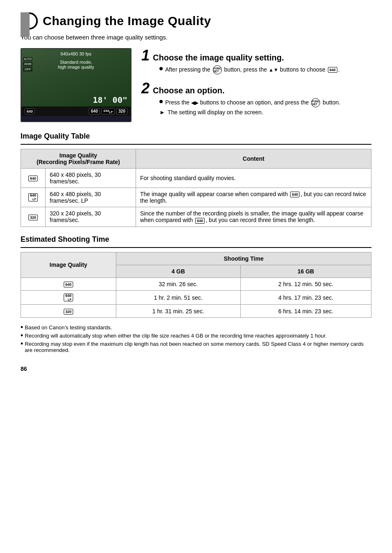 Image resolution: width=392 pixels, height=553 pixels. Describe the element at coordinates (196, 336) in the screenshot. I see `footnote-2: • Recording will automatically stop when…` at that location.